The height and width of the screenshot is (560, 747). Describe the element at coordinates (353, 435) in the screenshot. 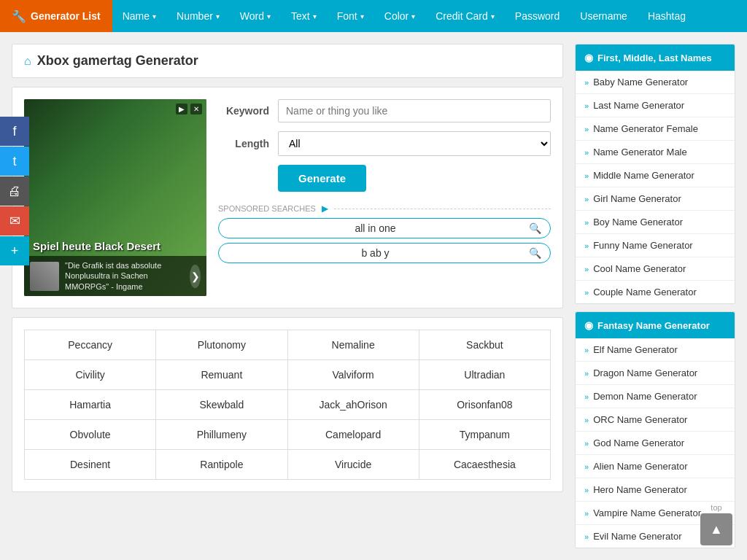

I see `table-row: Camelopard` at that location.